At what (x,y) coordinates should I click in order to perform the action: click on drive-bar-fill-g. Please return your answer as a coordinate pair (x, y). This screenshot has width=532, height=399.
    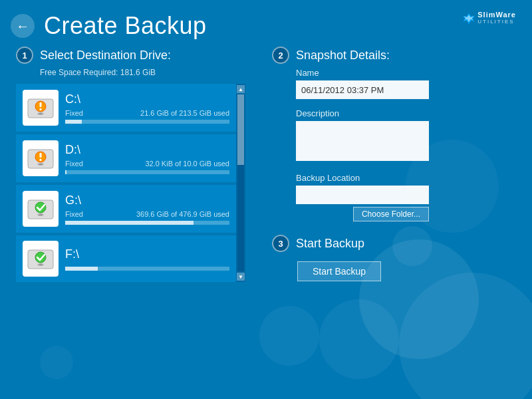
    Looking at the image, I should click on (129, 223).